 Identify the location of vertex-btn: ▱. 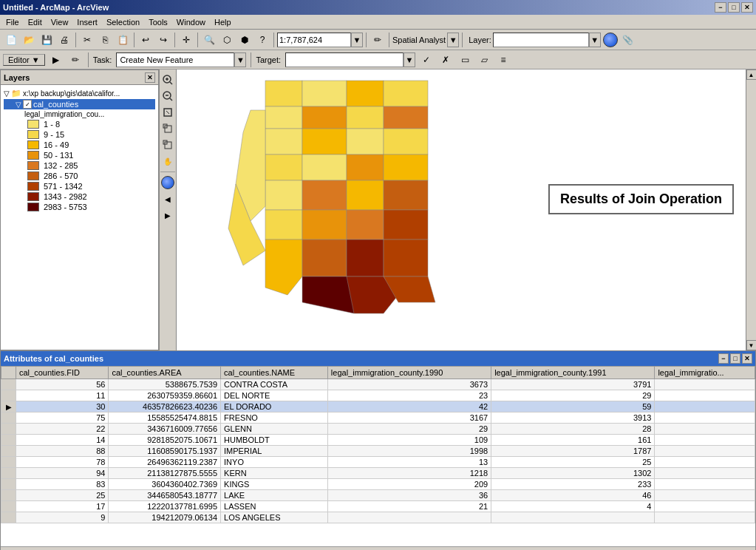
(484, 60).